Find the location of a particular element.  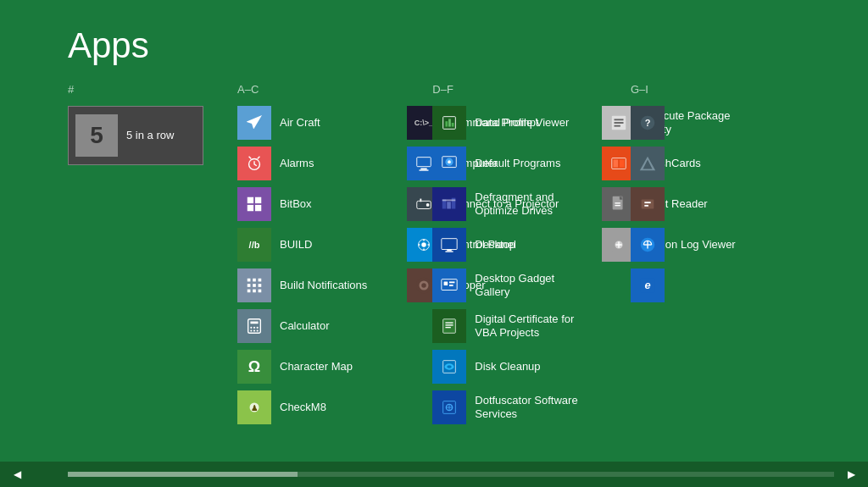

app-checkm8: ♟ CheckM8 is located at coordinates (314, 407).